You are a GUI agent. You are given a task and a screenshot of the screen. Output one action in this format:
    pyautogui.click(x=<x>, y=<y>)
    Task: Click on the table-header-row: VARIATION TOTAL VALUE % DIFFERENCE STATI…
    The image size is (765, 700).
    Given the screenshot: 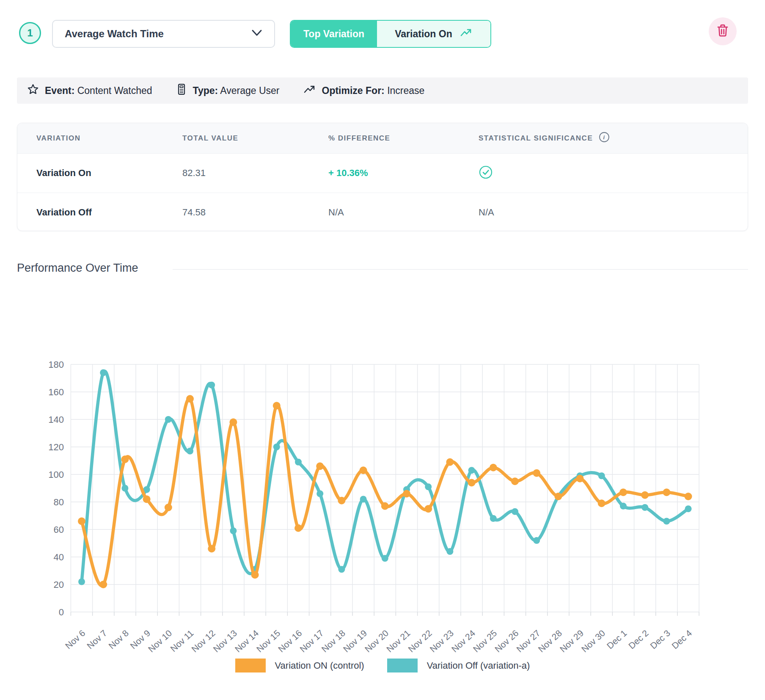 What is the action you would take?
    pyautogui.click(x=382, y=138)
    